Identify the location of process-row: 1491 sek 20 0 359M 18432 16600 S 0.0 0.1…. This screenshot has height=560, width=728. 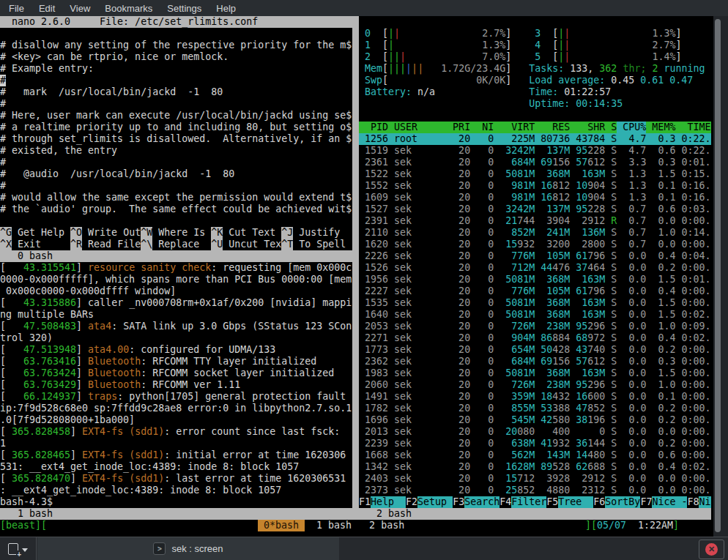
(535, 397).